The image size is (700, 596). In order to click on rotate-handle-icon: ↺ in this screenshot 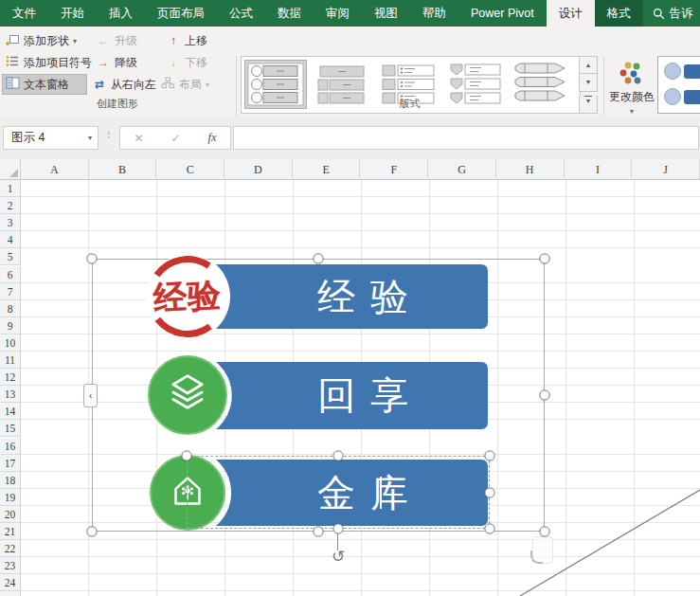, I will do `click(338, 557)`.